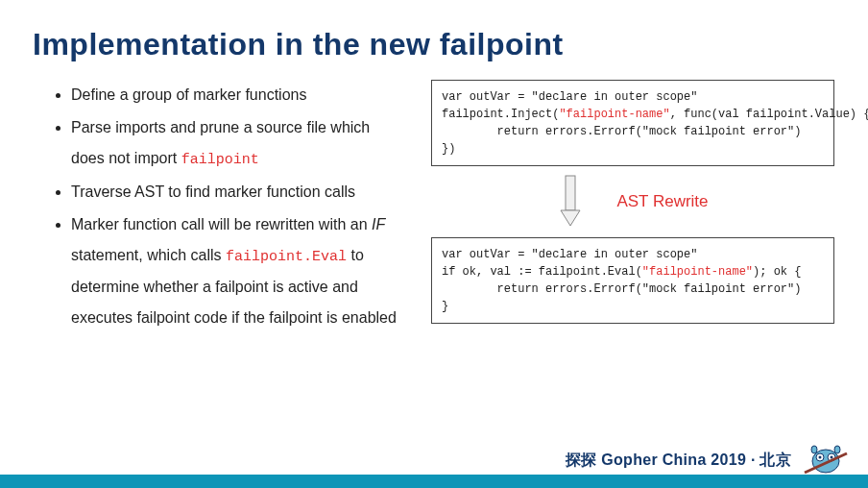 The image size is (868, 488). Describe the element at coordinates (569, 97) in the screenshot. I see `c1-l1: var outVar = "declare in outer scope"` at that location.